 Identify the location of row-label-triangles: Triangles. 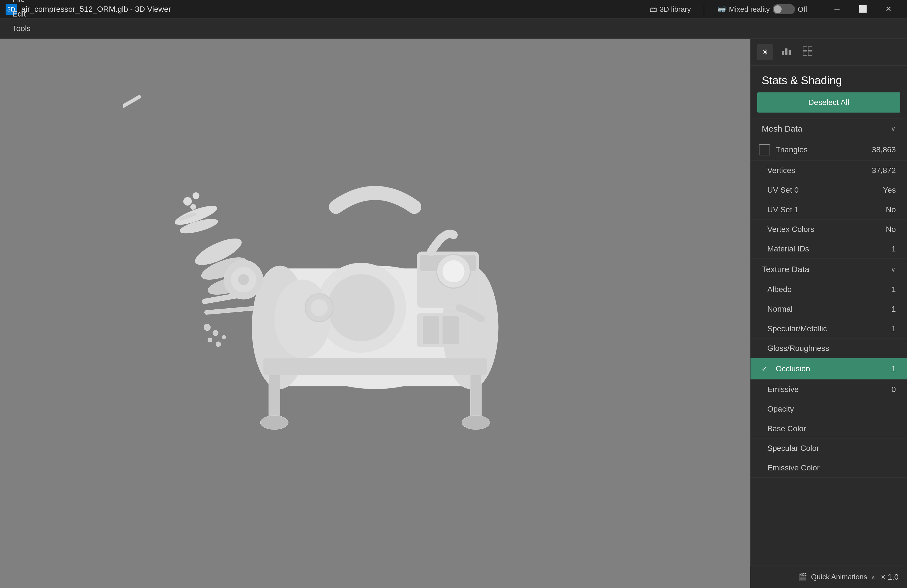
(821, 150).